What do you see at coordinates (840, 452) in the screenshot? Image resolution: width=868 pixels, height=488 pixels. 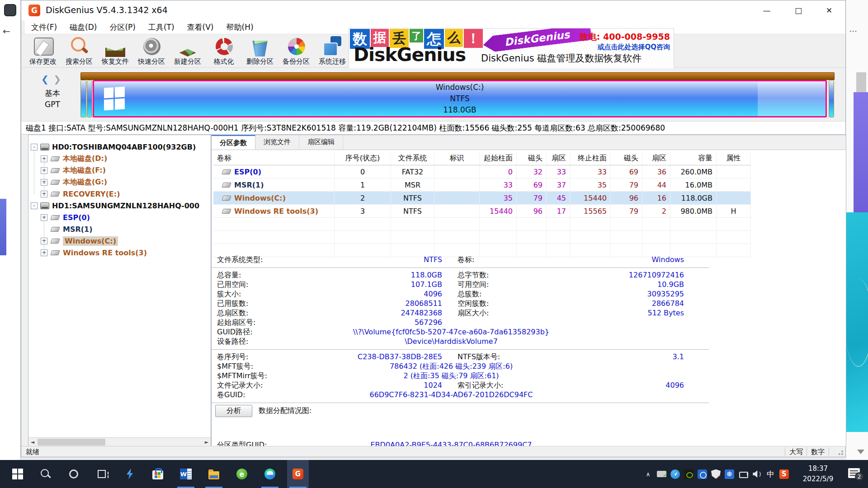 I see `resize-grip` at bounding box center [840, 452].